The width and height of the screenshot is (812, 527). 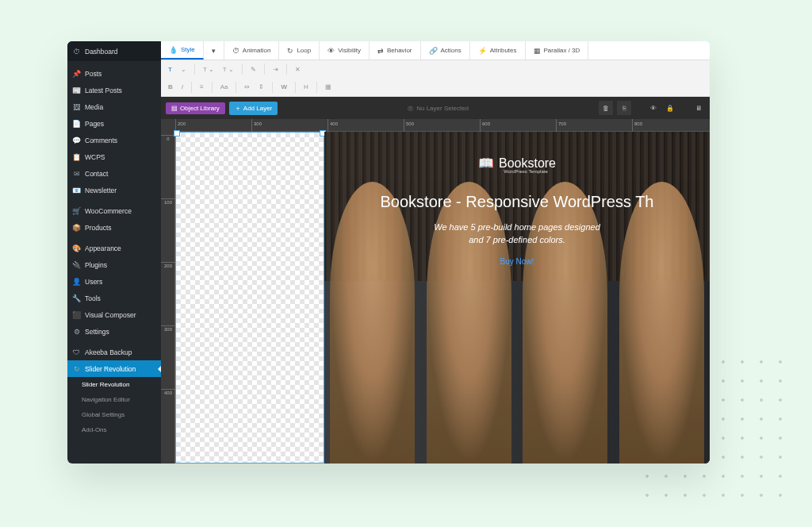 What do you see at coordinates (168, 298) in the screenshot?
I see `ruler-vertical: 0100200300400` at bounding box center [168, 298].